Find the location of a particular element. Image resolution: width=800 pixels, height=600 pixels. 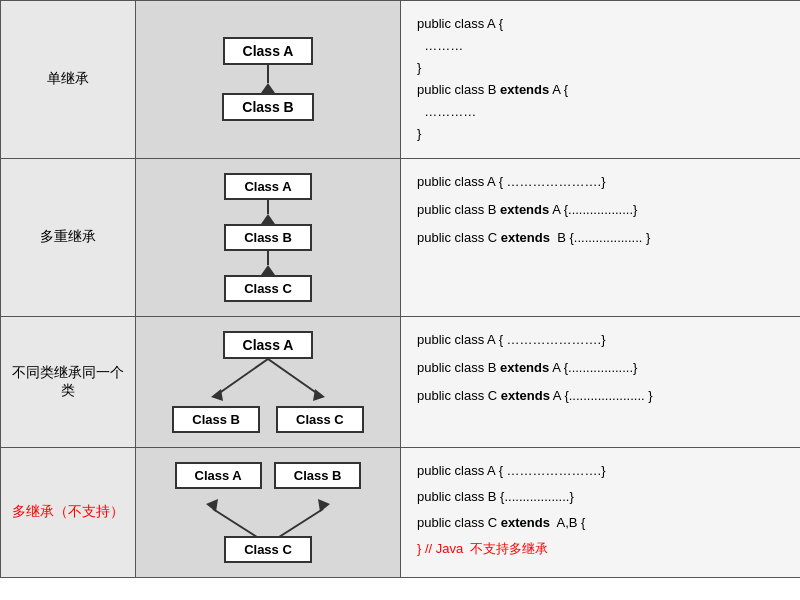

m-code-1: public class A { ………………….} is located at coordinates (600, 471).